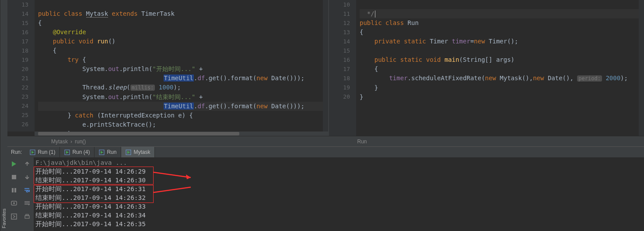 Image resolution: width=644 pixels, height=231 pixels. I want to click on chevron-right-icon: ›, so click(71, 142).